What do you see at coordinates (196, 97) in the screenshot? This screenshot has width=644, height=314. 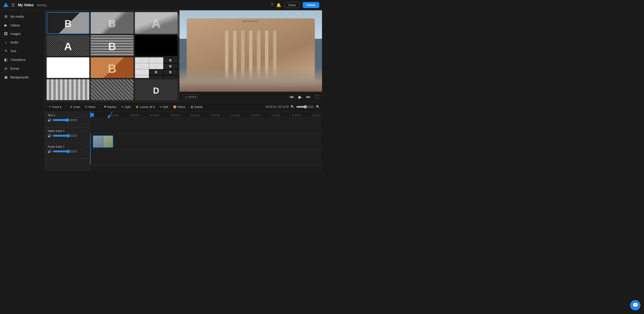 I see `aspect-chevron: ▾` at bounding box center [196, 97].